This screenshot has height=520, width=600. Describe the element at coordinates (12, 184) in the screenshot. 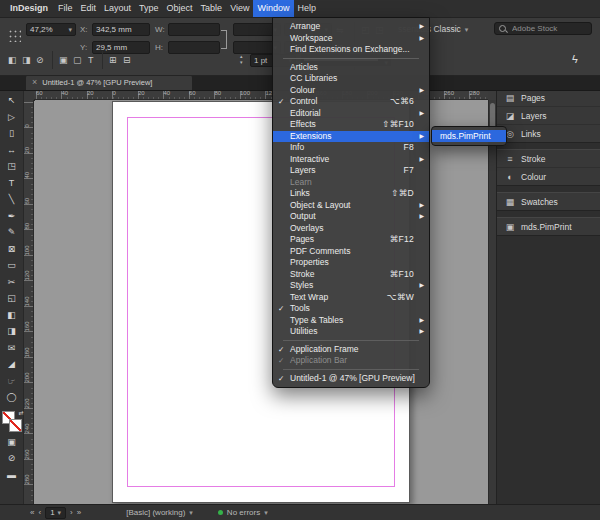

I see `type-tool: T` at that location.